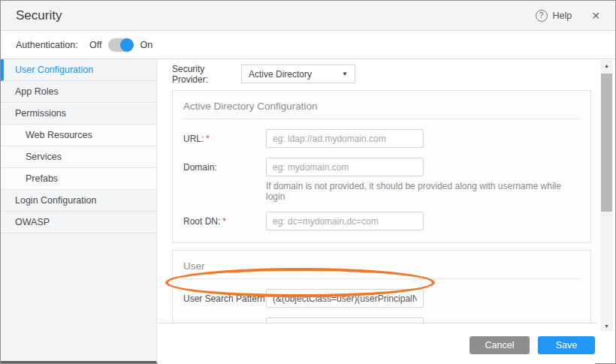 The width and height of the screenshot is (616, 364). Describe the element at coordinates (78, 135) in the screenshot. I see `sidebar-item-web-resources: Web Resources` at that location.